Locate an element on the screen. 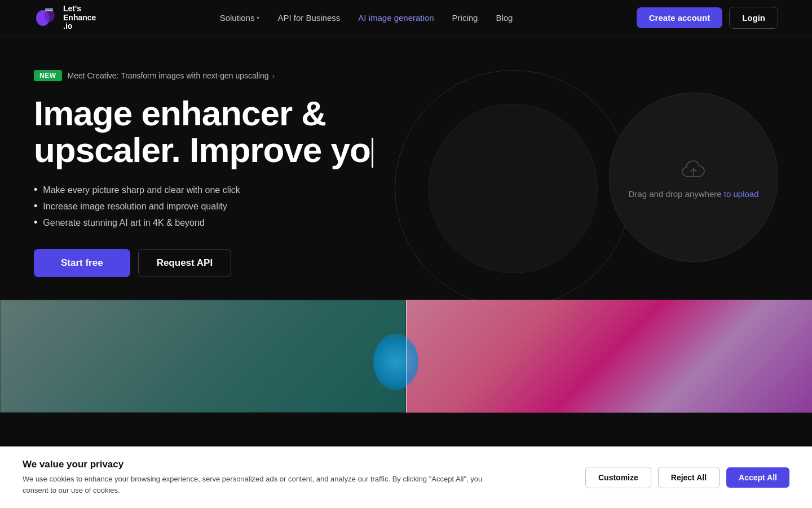  nav-ai-image: AI image generation is located at coordinates (396, 18).